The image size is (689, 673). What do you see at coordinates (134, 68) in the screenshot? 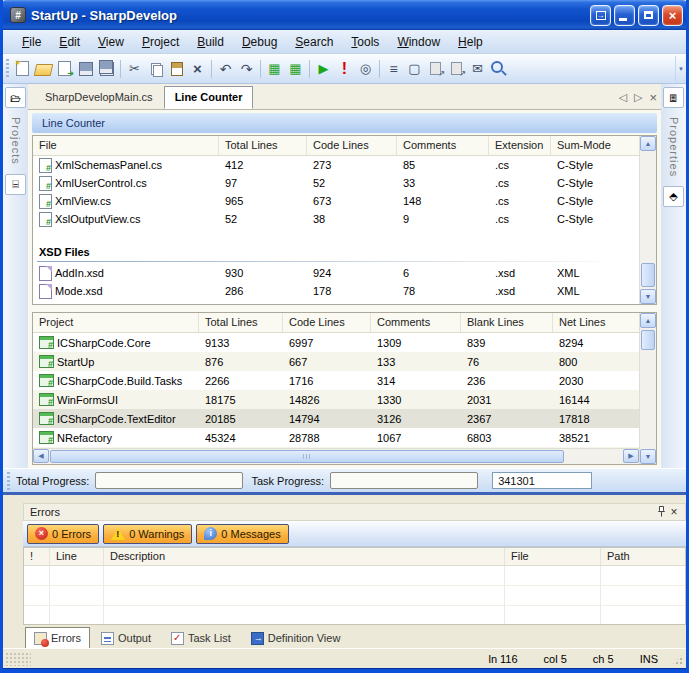
I see `cut-icon` at bounding box center [134, 68].